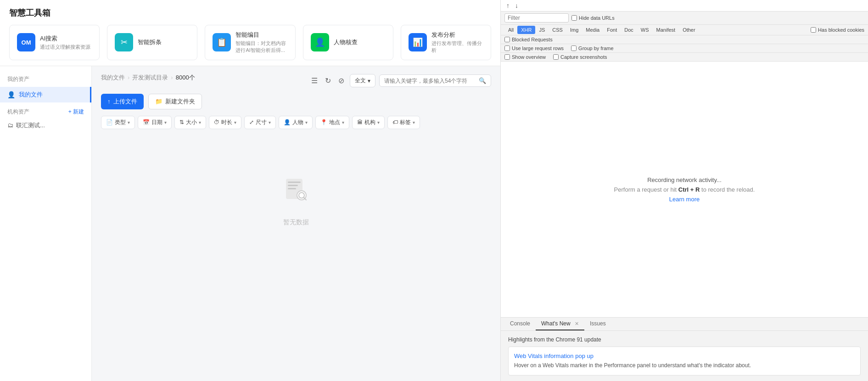 This screenshot has width=868, height=381. I want to click on type-tab-all: All, so click(511, 30).